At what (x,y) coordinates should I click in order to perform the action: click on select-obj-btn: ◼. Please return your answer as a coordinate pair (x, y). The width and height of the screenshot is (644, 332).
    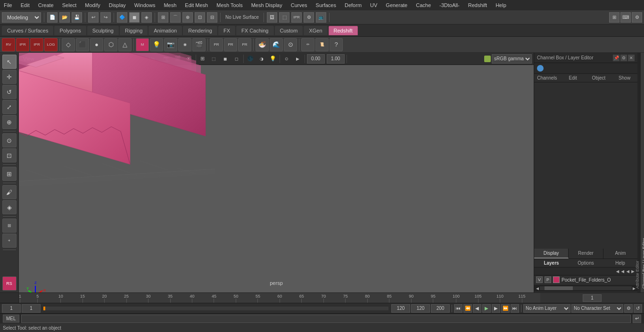
    Looking at the image, I should click on (134, 17).